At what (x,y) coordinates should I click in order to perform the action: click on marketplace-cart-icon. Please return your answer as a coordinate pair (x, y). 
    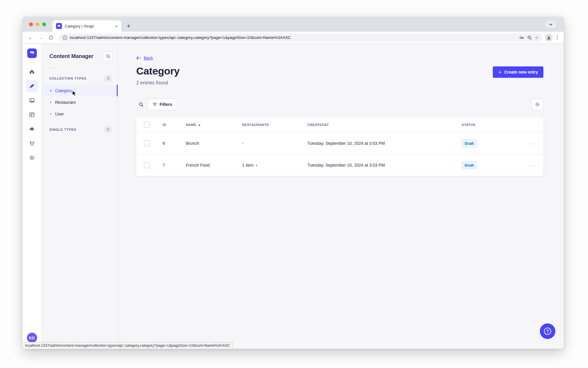
    Looking at the image, I should click on (32, 143).